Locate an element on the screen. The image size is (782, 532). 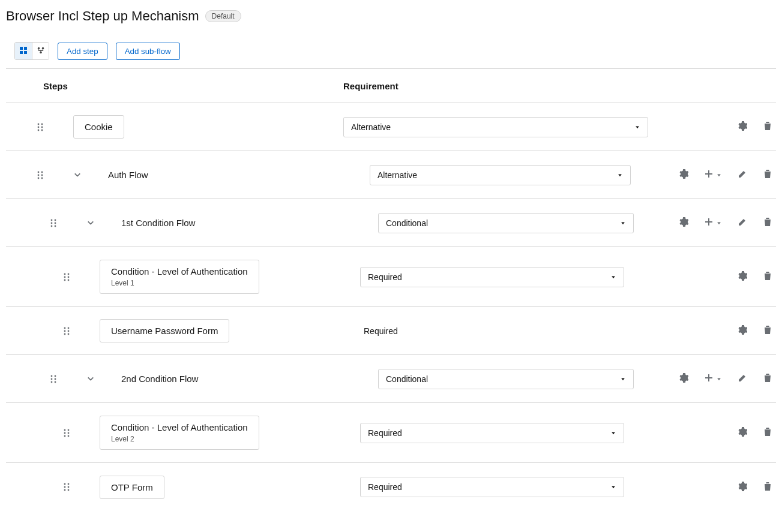
step-label: Cookie is located at coordinates (98, 127).